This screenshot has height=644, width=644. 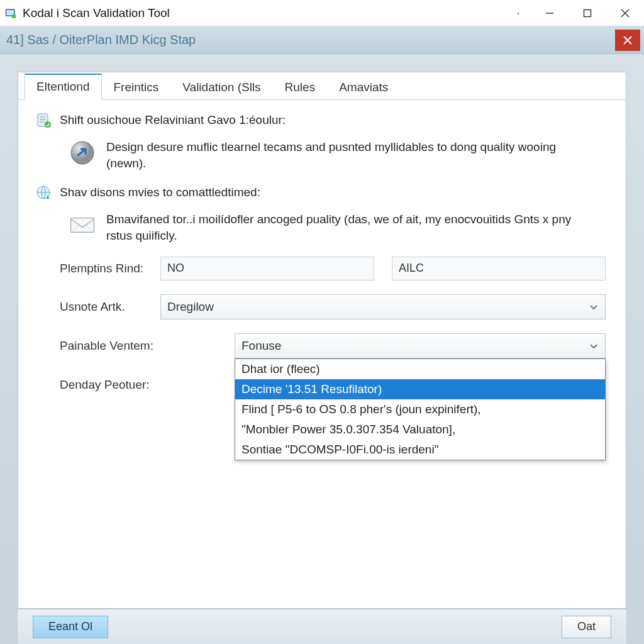 What do you see at coordinates (97, 385) in the screenshot?
I see `label-denday: Denday Peotuer:` at bounding box center [97, 385].